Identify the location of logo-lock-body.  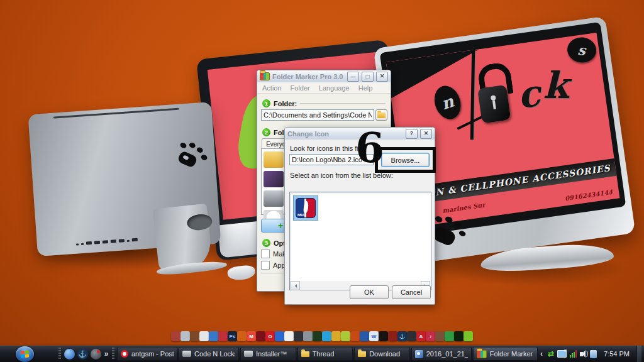
(494, 104).